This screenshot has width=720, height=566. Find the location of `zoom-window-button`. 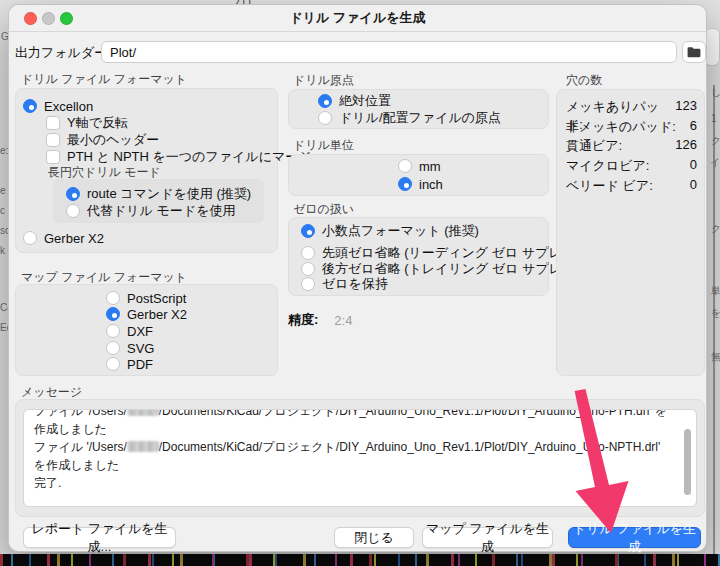

zoom-window-button is located at coordinates (66, 18).